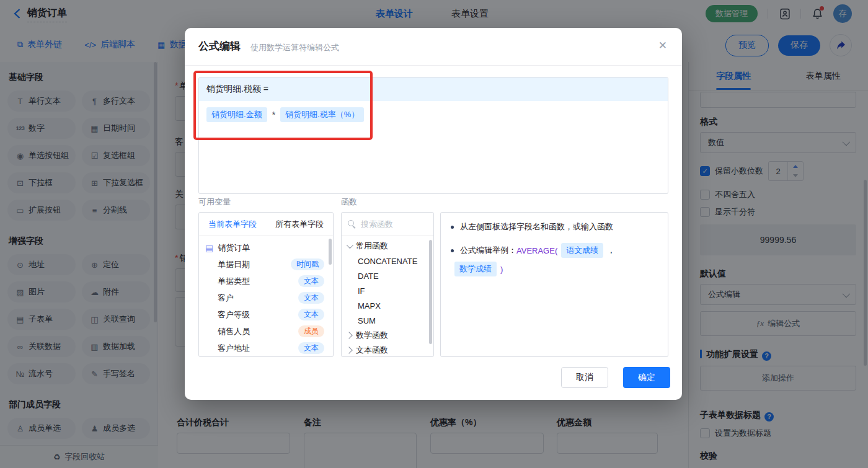  Describe the element at coordinates (430, 292) in the screenshot. I see `functions-scrollbar` at that location.